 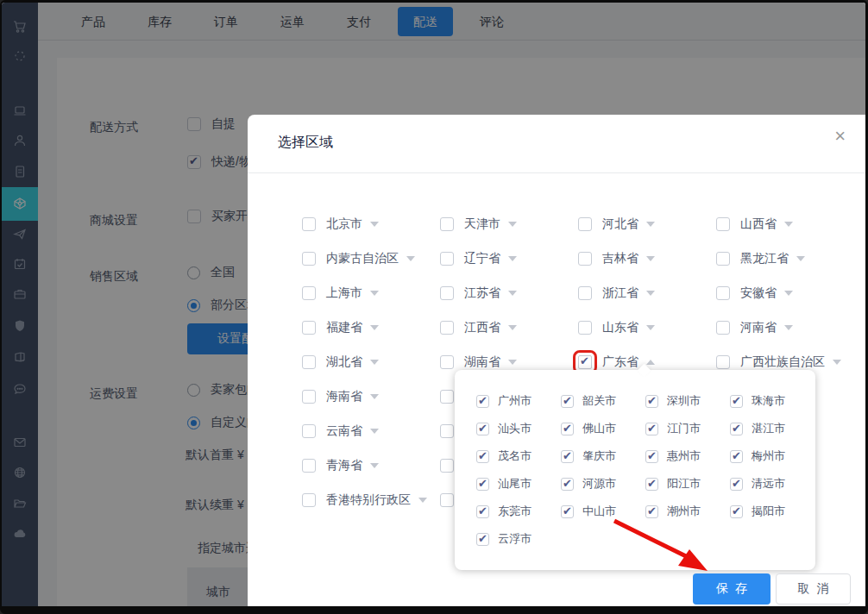 I want to click on city-item-茂名市: 茂名市, so click(x=519, y=456).